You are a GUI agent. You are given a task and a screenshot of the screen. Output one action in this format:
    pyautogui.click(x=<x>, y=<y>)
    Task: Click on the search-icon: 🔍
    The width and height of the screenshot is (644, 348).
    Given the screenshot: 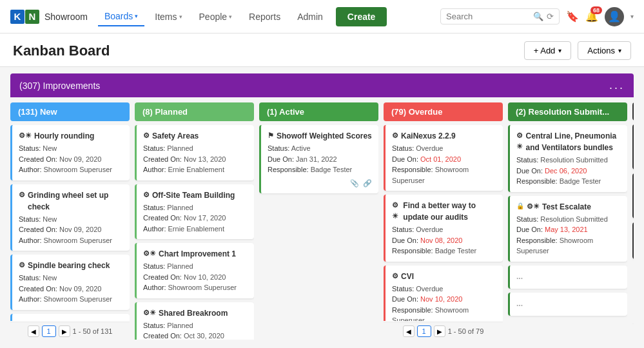 What is the action you would take?
    pyautogui.click(x=538, y=17)
    